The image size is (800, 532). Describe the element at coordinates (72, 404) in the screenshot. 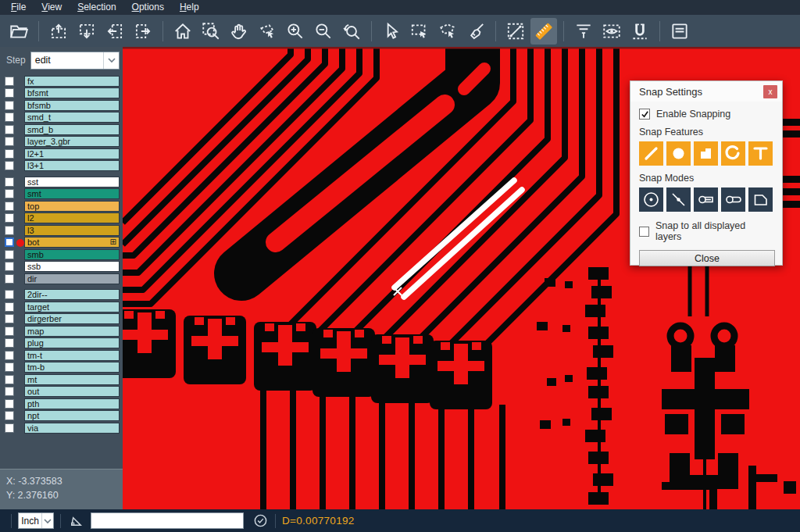

I see `layer-label-pth: pth` at that location.